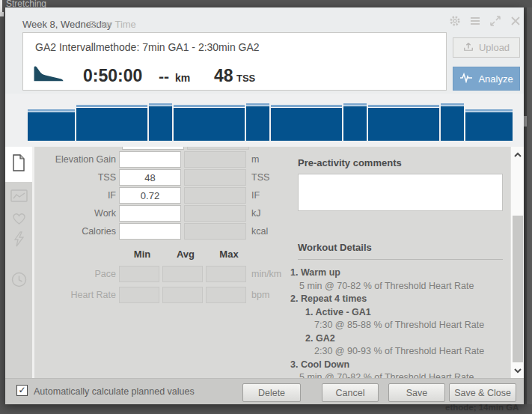 This screenshot has height=414, width=532. What do you see at coordinates (76, 195) in the screenshot?
I see `if-label: IF` at bounding box center [76, 195].